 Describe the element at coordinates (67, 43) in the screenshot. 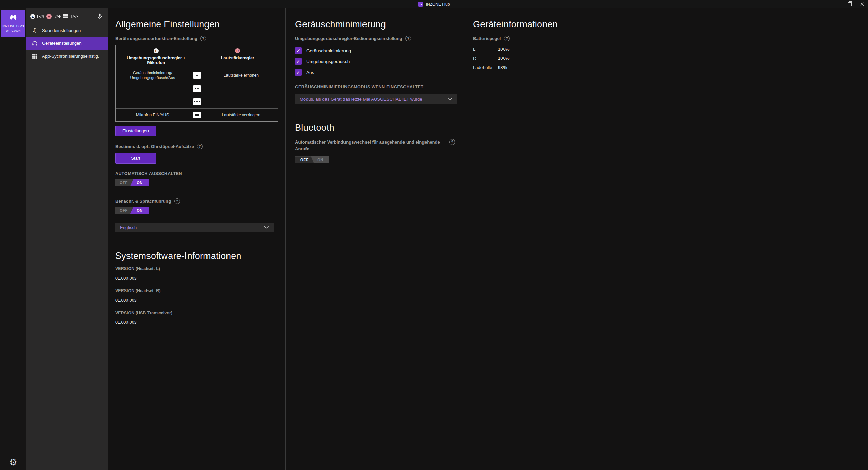

I see `sidebar-item-device-settings: Geräteeinstellungen` at that location.